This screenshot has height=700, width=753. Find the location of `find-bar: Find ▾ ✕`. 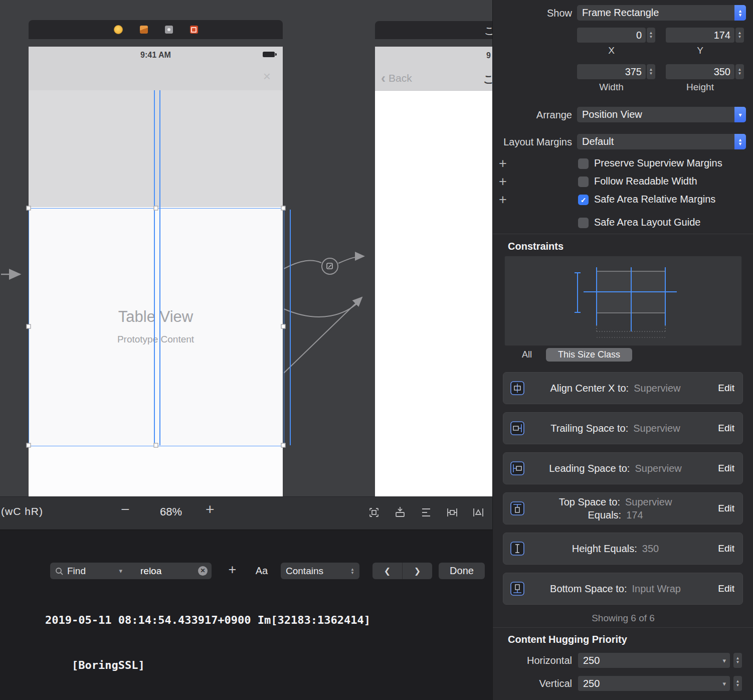

find-bar: Find ▾ ✕ is located at coordinates (131, 571).